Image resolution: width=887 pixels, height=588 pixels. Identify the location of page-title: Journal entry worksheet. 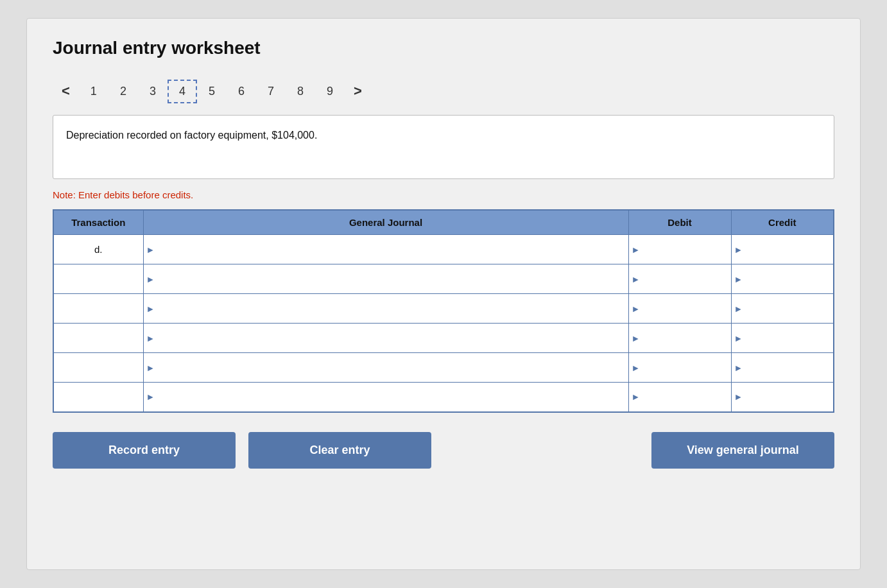
(444, 48).